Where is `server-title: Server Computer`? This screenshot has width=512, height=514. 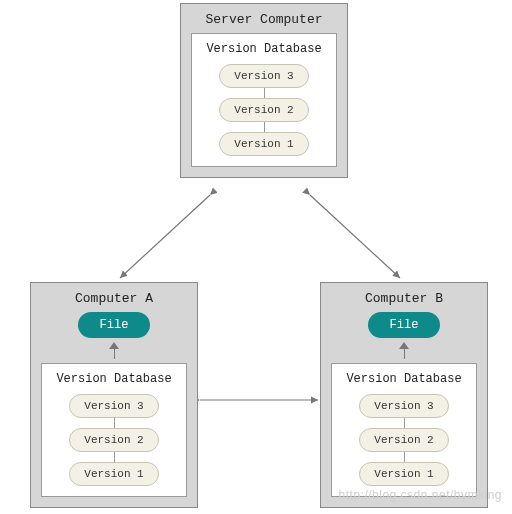 server-title: Server Computer is located at coordinates (264, 20).